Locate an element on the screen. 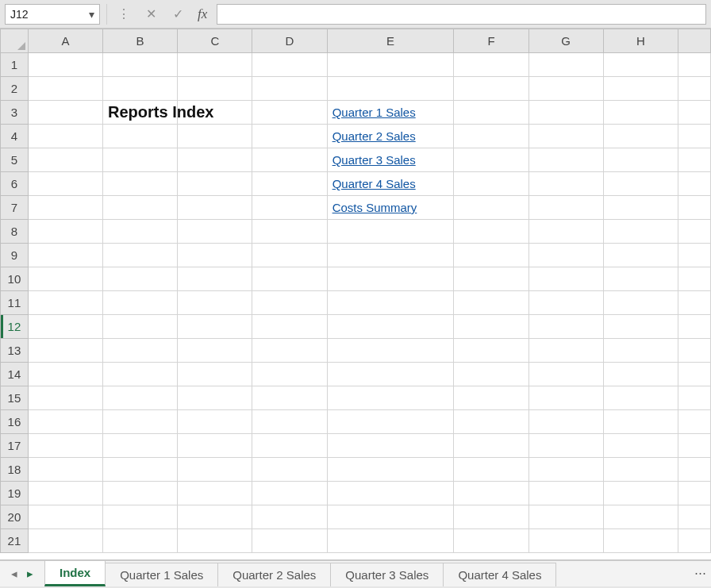  cell: Quarter 4 Sales is located at coordinates (390, 184).